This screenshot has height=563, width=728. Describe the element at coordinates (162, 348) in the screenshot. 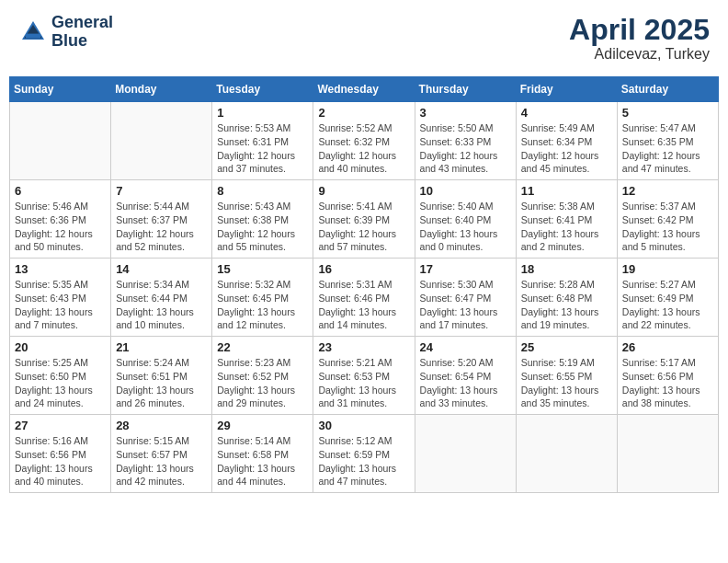

I see `day-number: 21` at that location.